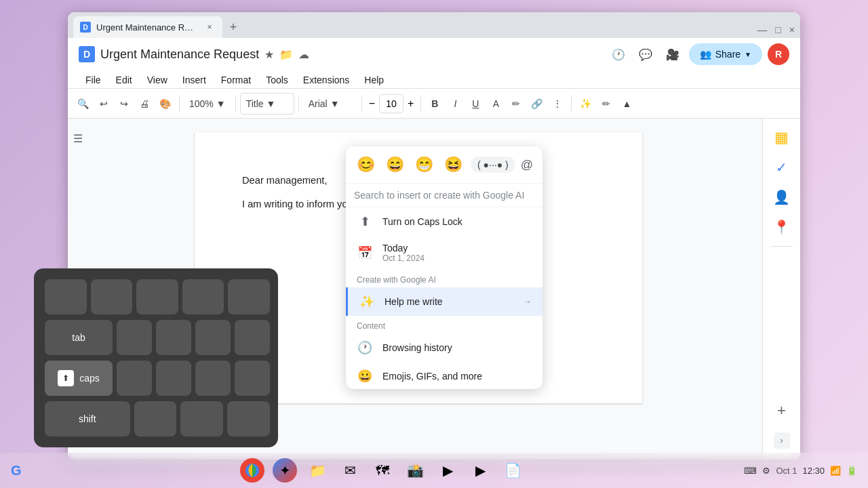  I want to click on browsing-history-item: 🕐 Browsing history, so click(444, 348).